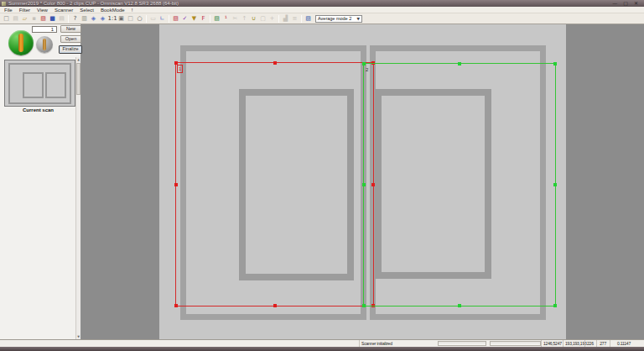 This screenshot has width=644, height=351. I want to click on selection-frame-icon: □, so click(131, 18).